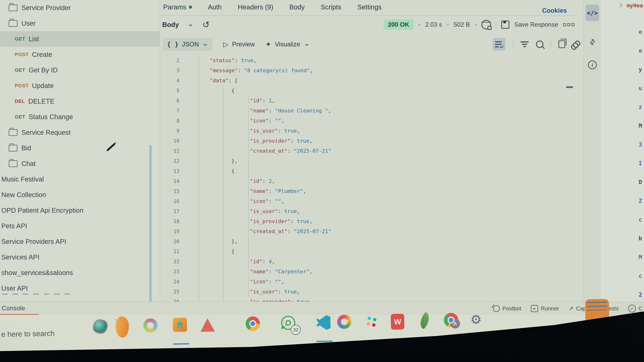  Describe the element at coordinates (80, 179) in the screenshot. I see `sidebar-item-music-festival: Music Festival` at that location.